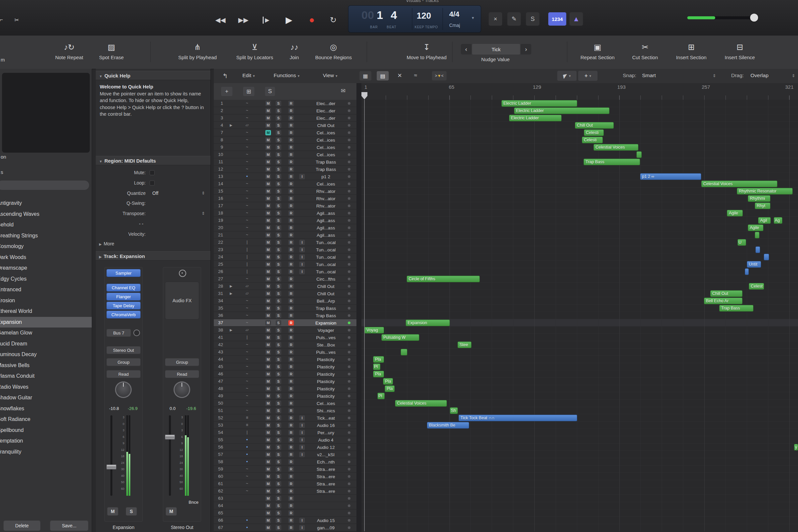 The height and width of the screenshot is (532, 798). What do you see at coordinates (285, 301) in the screenshot?
I see `track-header-row: 34~MSRBell...Arp` at bounding box center [285, 301].